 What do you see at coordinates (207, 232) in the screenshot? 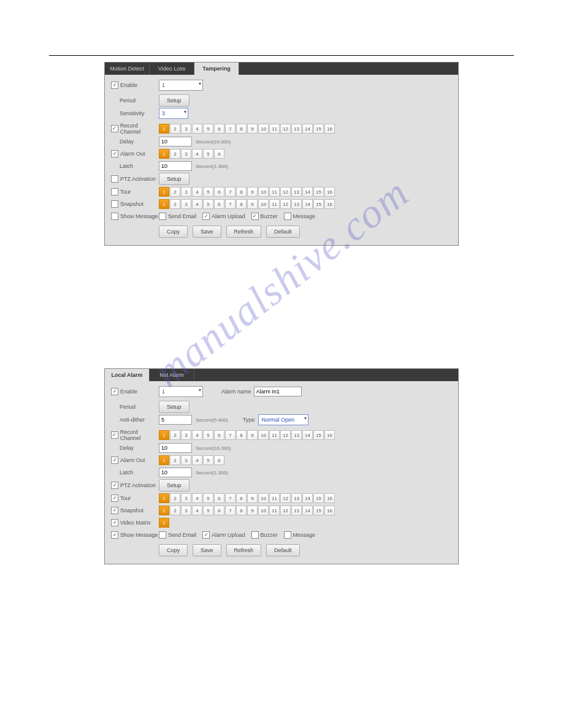
I see `save-button: Save` at bounding box center [207, 232].